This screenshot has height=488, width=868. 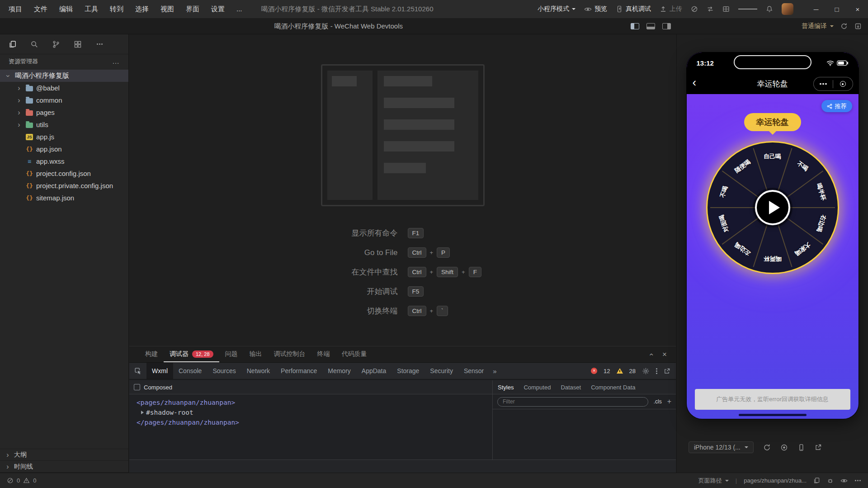 I want to click on notification-bell-icon, so click(x=769, y=9).